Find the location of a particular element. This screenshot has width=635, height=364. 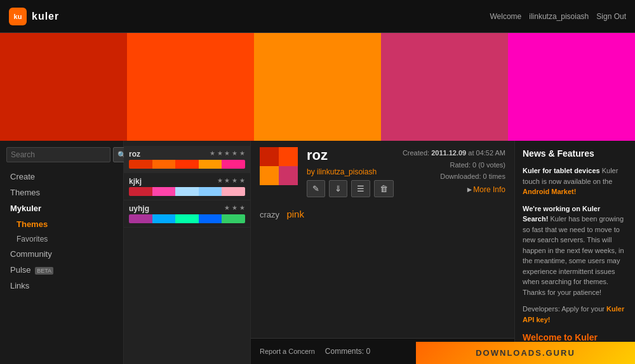

username-link: ilinkutza_pisoiash is located at coordinates (559, 16).